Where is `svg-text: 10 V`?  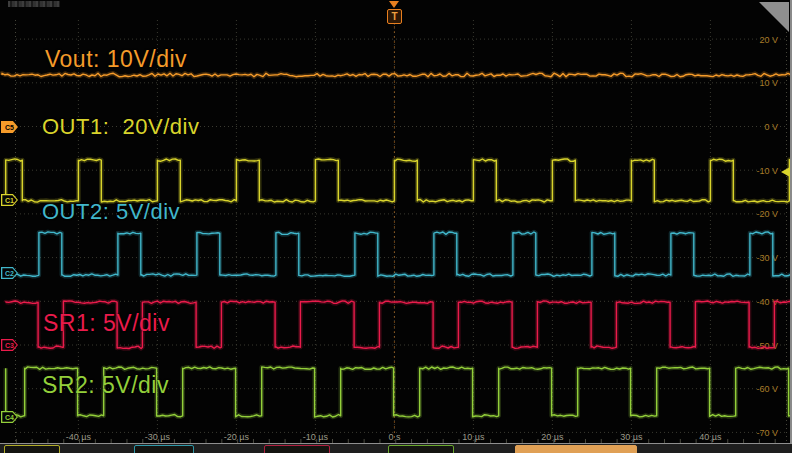 svg-text: 10 V is located at coordinates (768, 83).